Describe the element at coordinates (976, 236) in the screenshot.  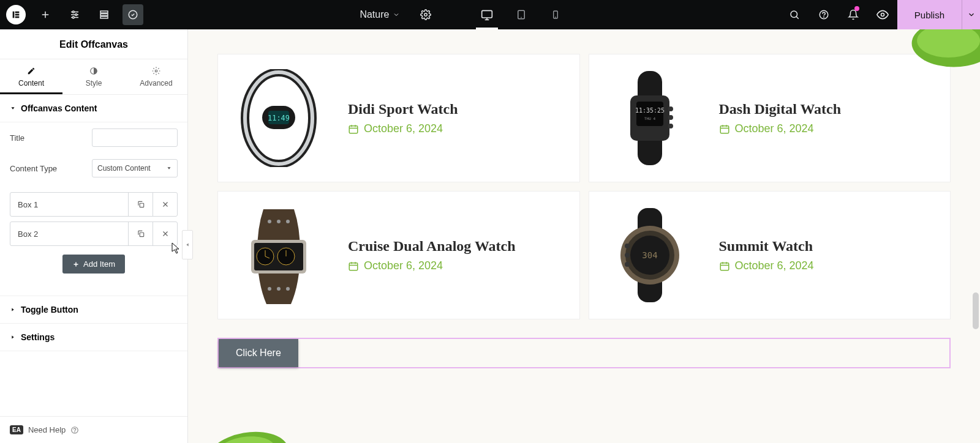
I see `canvas-scrollbar` at that location.